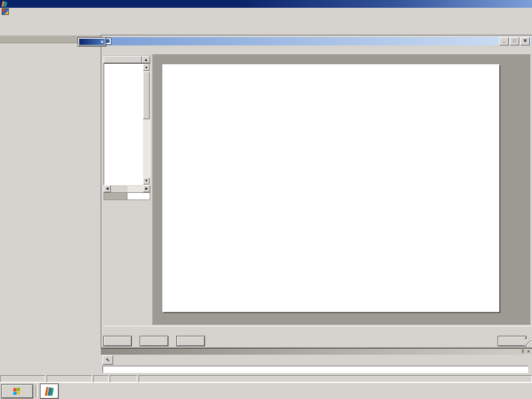  What do you see at coordinates (315, 369) in the screenshot?
I see `command-input` at bounding box center [315, 369].